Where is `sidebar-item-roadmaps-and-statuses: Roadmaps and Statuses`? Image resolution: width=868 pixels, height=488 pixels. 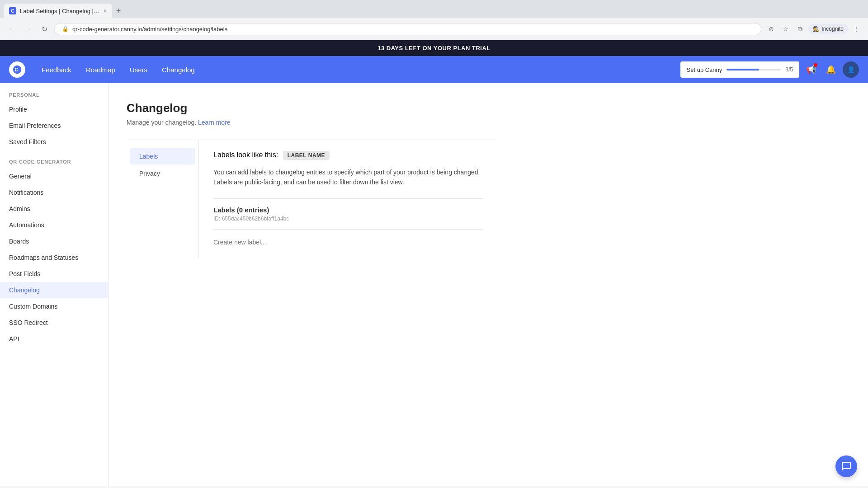 sidebar-item-roadmaps-and-statuses: Roadmaps and Statuses is located at coordinates (54, 258).